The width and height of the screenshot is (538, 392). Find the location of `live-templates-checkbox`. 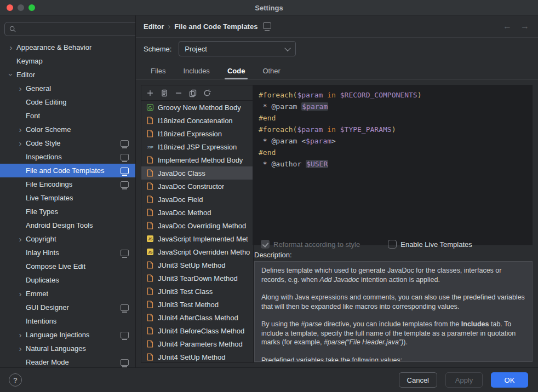

live-templates-checkbox is located at coordinates (392, 244).